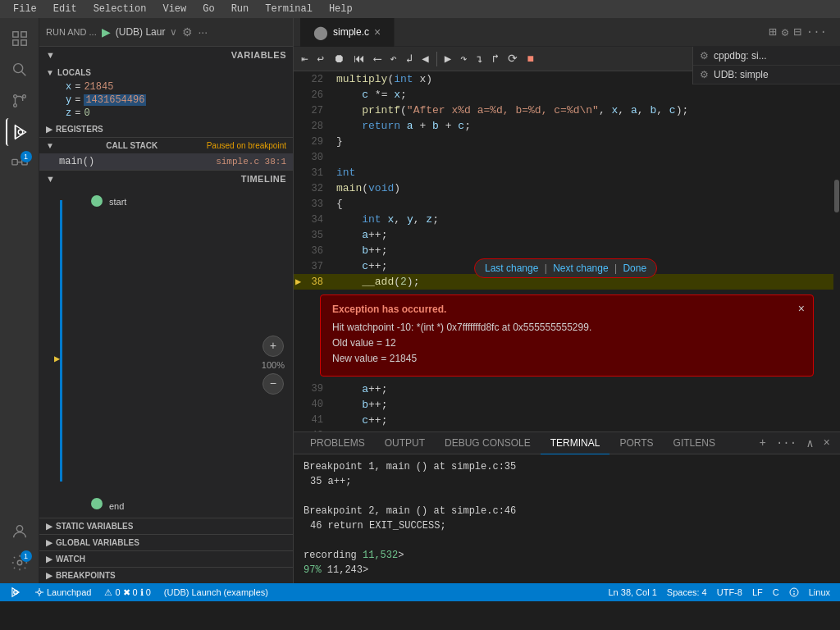 The image size is (840, 630). Describe the element at coordinates (773, 32) in the screenshot. I see `split-editor-icon: ⊞` at that location.